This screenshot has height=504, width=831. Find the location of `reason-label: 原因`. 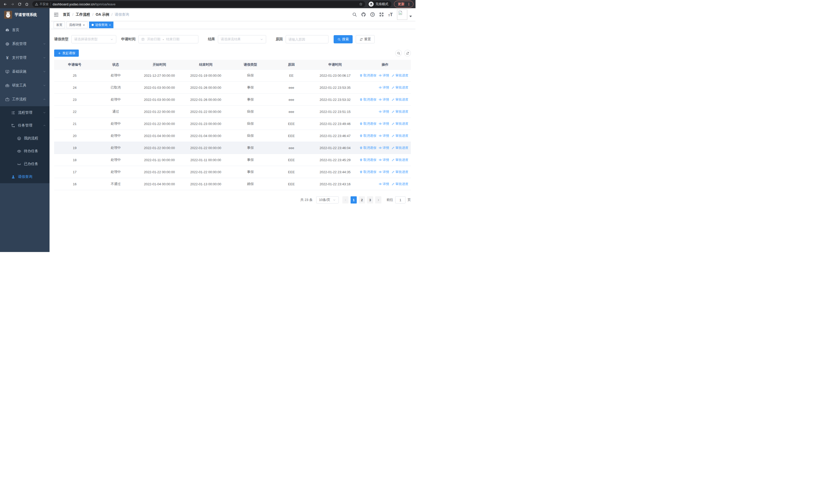

reason-label: 原因 is located at coordinates (279, 39).